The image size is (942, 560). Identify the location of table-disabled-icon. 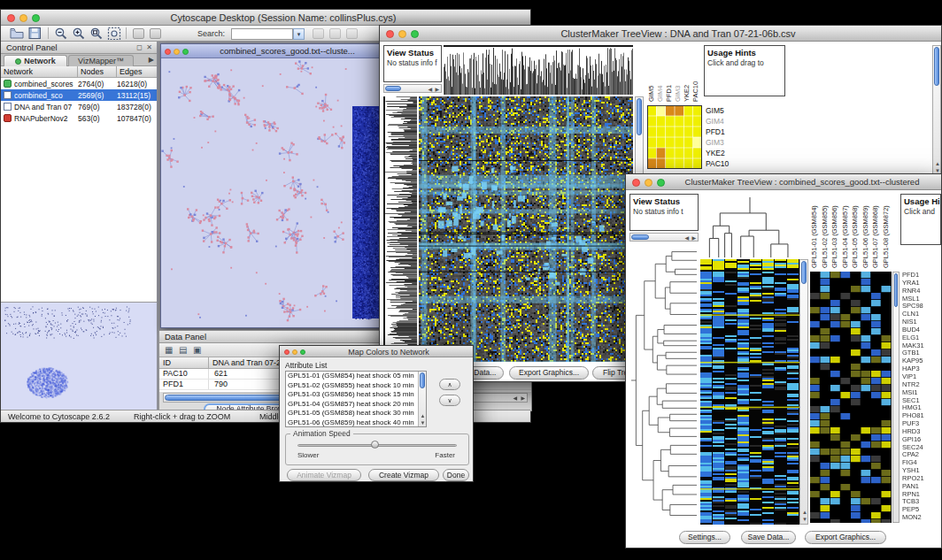
(352, 34).